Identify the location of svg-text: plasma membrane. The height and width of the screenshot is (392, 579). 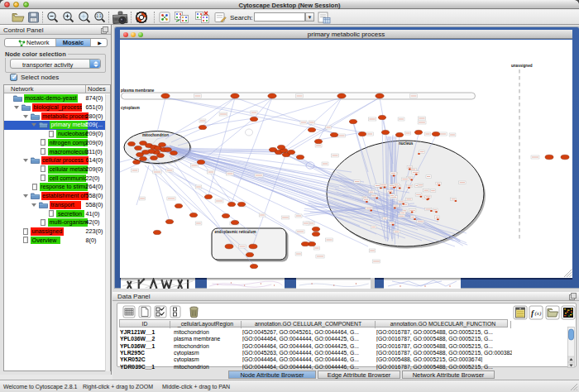
(137, 91).